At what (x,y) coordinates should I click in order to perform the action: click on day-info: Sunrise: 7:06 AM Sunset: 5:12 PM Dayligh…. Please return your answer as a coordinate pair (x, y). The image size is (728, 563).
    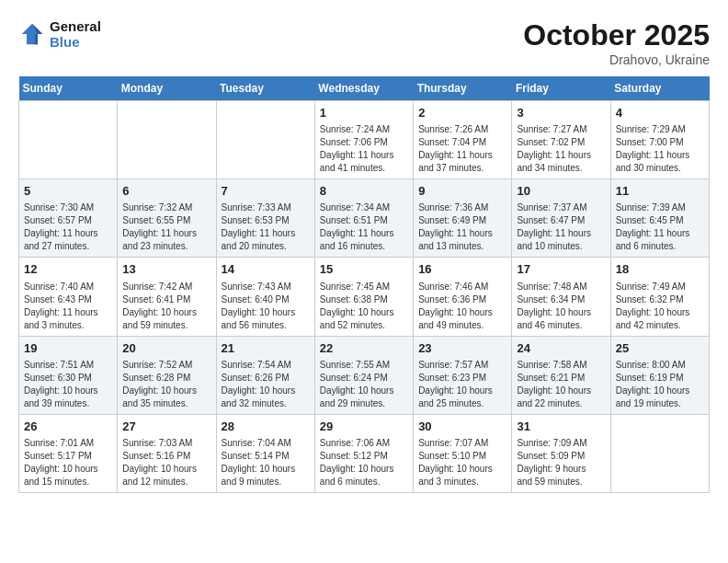
    Looking at the image, I should click on (364, 463).